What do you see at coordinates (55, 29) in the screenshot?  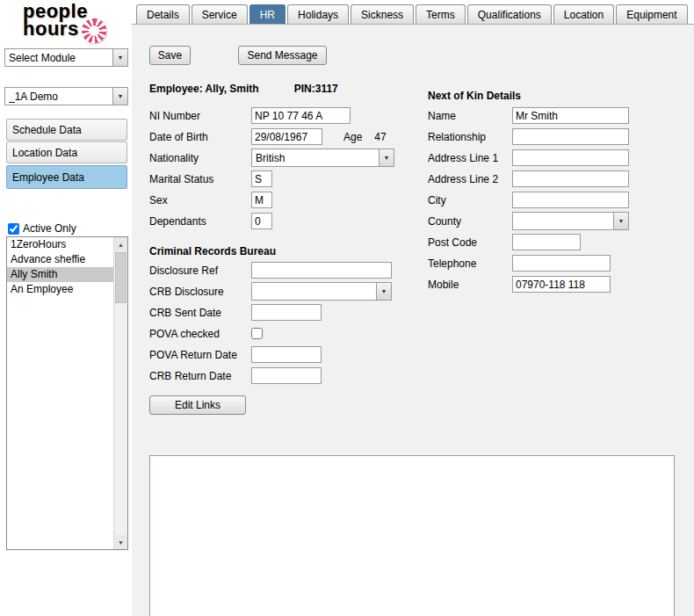 I see `logo-word-hours: hours` at bounding box center [55, 29].